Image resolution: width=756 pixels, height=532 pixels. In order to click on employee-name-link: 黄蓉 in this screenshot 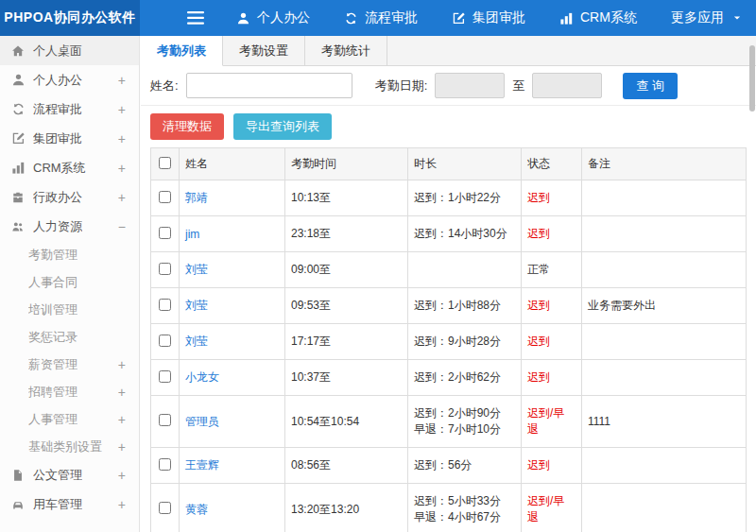, I will do `click(197, 509)`.